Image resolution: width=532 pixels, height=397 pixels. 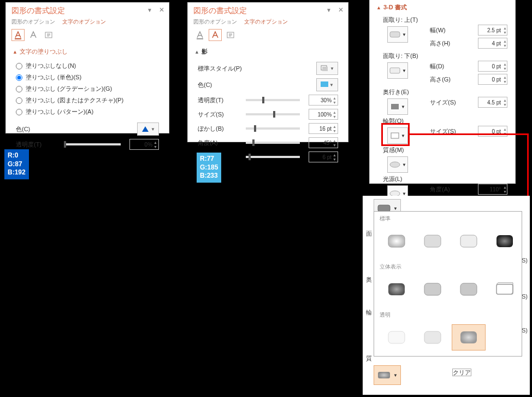 I want to click on panel-title: 図形の書式設定, so click(x=220, y=11).